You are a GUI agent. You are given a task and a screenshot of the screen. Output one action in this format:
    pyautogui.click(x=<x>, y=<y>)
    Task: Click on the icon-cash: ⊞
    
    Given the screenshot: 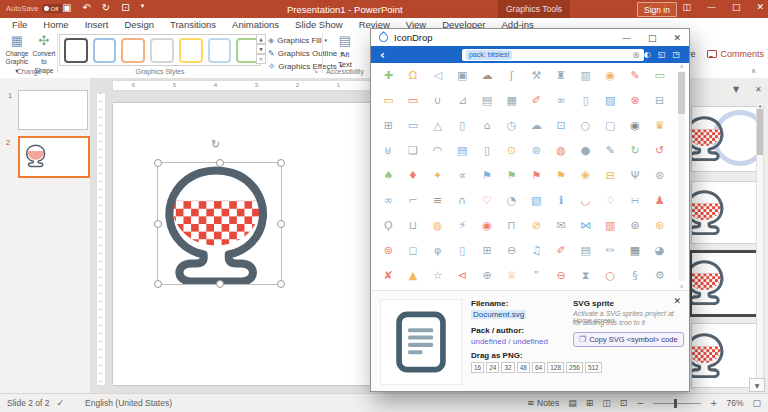 What is the action you would take?
    pyautogui.click(x=486, y=250)
    